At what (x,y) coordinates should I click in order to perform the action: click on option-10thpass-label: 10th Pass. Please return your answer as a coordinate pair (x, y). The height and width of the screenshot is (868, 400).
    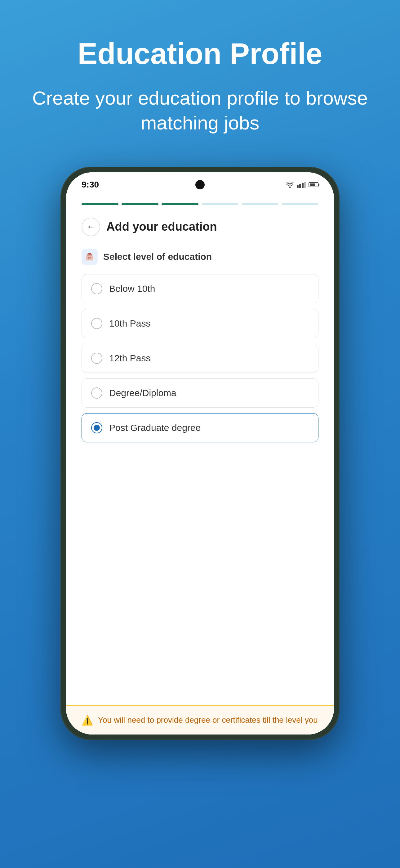
    Looking at the image, I should click on (130, 323).